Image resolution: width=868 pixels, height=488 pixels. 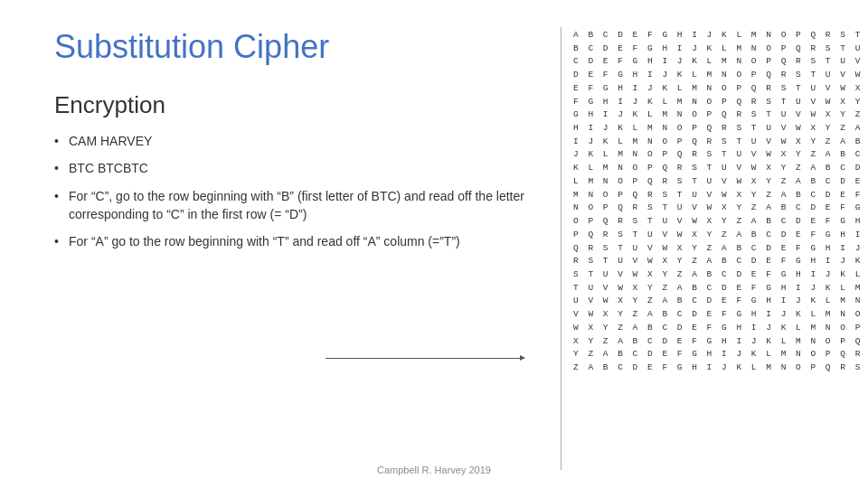 What do you see at coordinates (298, 241) in the screenshot?
I see `list-item: For “A” go to the row beginning with “T”…` at bounding box center [298, 241].